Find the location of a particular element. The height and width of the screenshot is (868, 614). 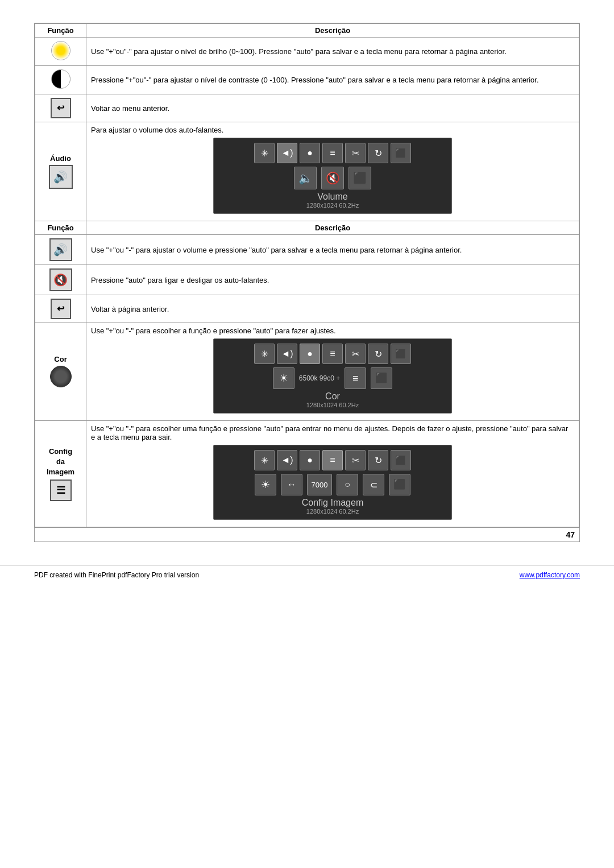

cor-menu-icon-return: ⬛ is located at coordinates (401, 354).